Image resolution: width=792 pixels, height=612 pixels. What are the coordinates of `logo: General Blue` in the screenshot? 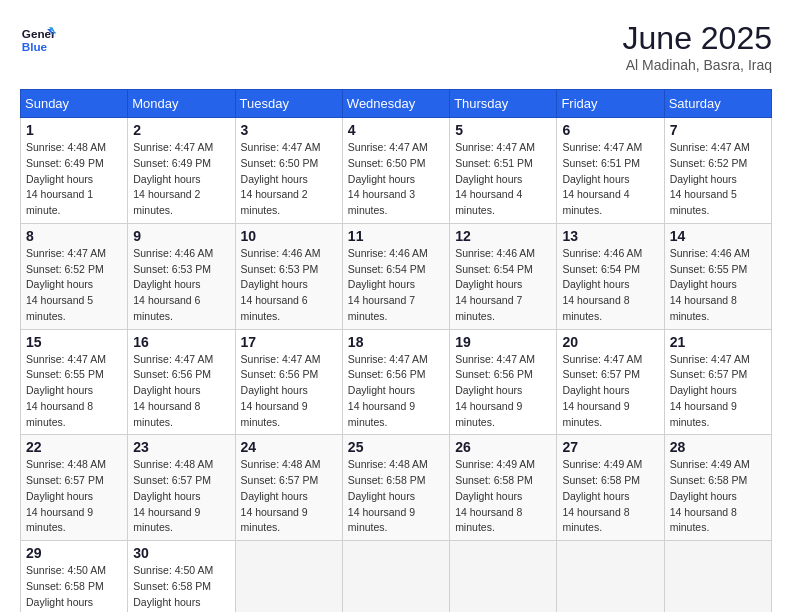 It's located at (38, 38).